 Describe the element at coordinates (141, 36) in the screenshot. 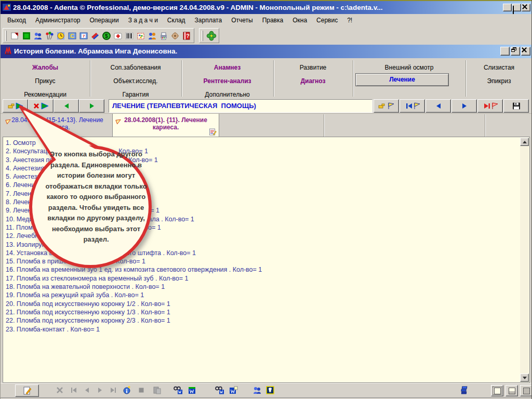

I see `gift-icon` at that location.